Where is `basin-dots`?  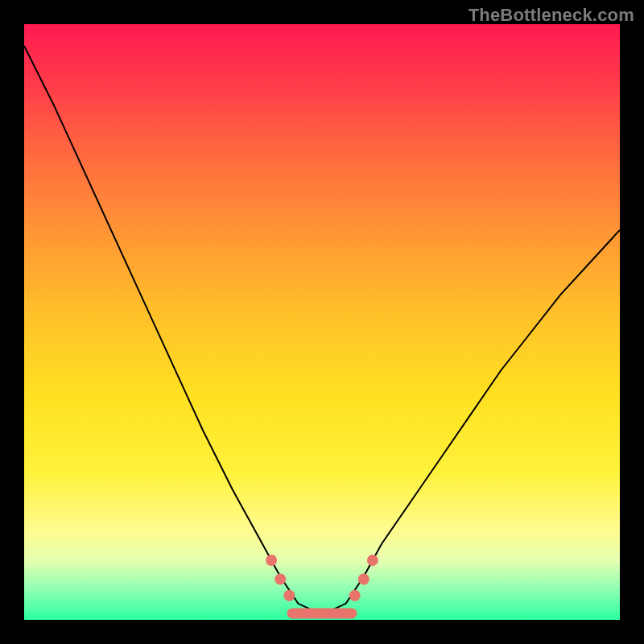
basin-dots is located at coordinates (322, 578).